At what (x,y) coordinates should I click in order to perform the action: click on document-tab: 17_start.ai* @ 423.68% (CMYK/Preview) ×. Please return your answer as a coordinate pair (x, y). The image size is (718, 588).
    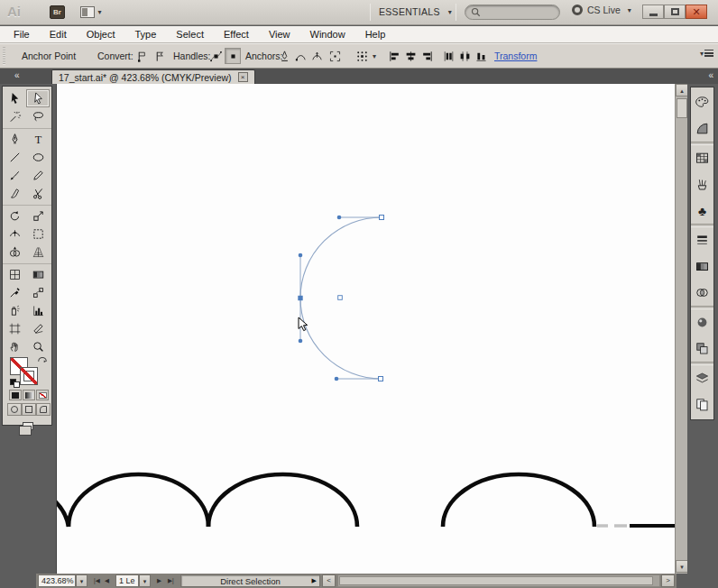
    Looking at the image, I should click on (153, 77).